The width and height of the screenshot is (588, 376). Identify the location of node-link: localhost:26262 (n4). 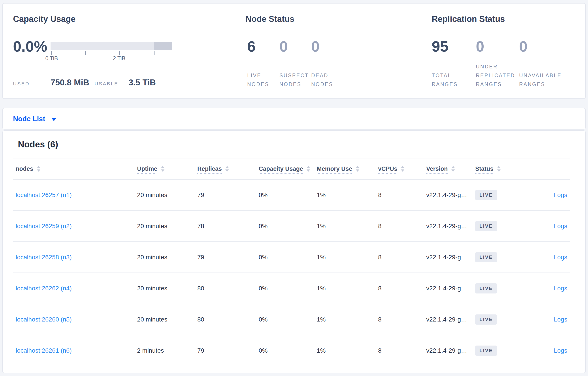
(44, 288).